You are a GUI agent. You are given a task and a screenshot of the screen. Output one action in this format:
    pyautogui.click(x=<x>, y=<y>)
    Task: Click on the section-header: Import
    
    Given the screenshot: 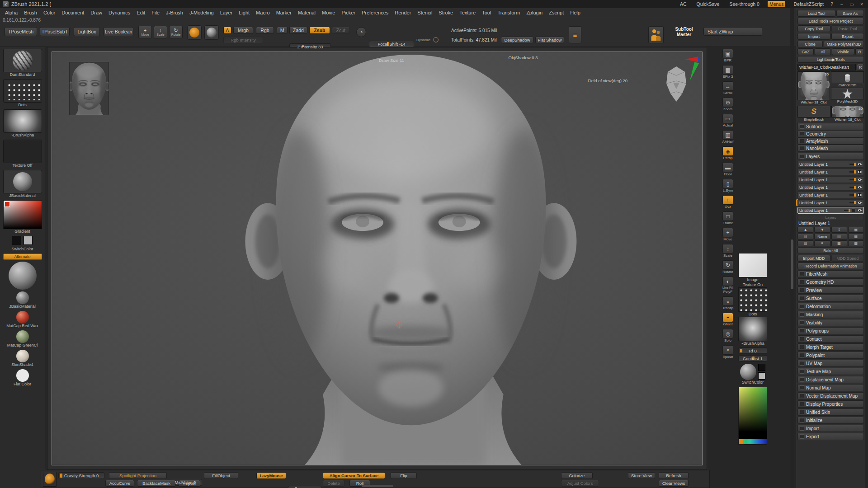 What is the action you would take?
    pyautogui.click(x=831, y=428)
    